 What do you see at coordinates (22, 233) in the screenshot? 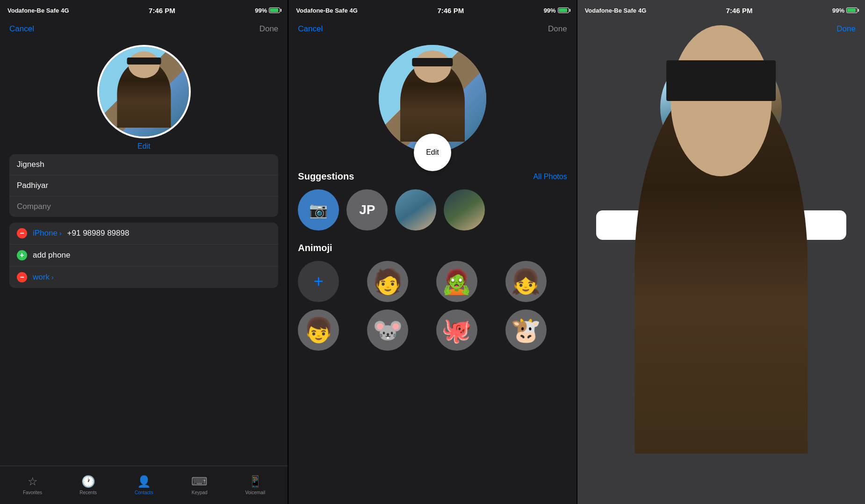
I see `remove-phone-button: −` at bounding box center [22, 233].